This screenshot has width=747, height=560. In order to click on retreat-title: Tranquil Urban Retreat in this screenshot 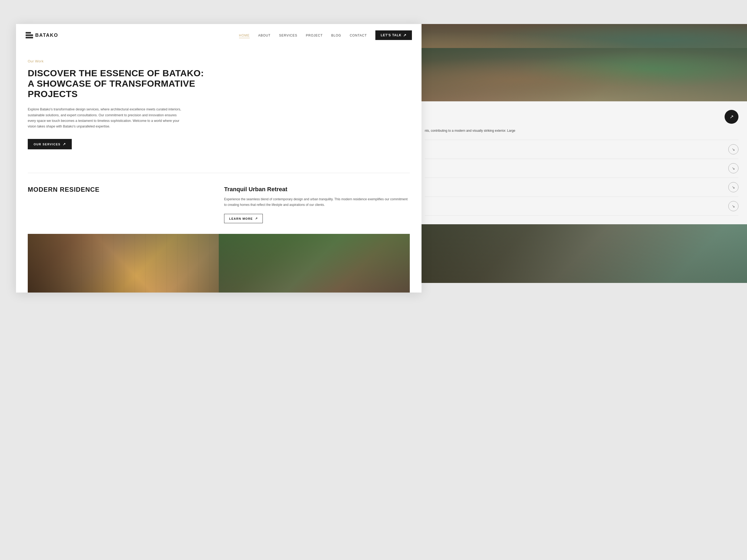, I will do `click(317, 189)`.